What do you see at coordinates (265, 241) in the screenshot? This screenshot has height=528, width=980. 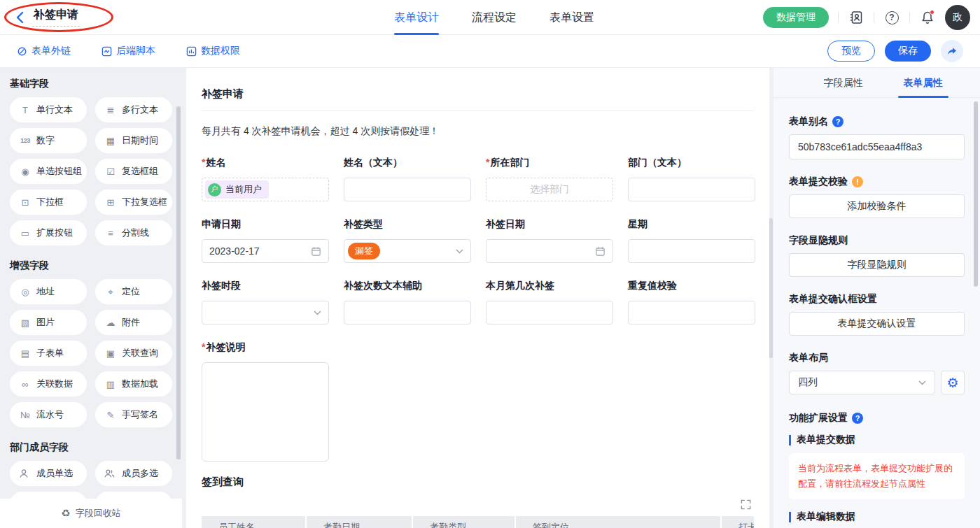 I see `field-apply-date: 申请日期 2023-02-17` at bounding box center [265, 241].